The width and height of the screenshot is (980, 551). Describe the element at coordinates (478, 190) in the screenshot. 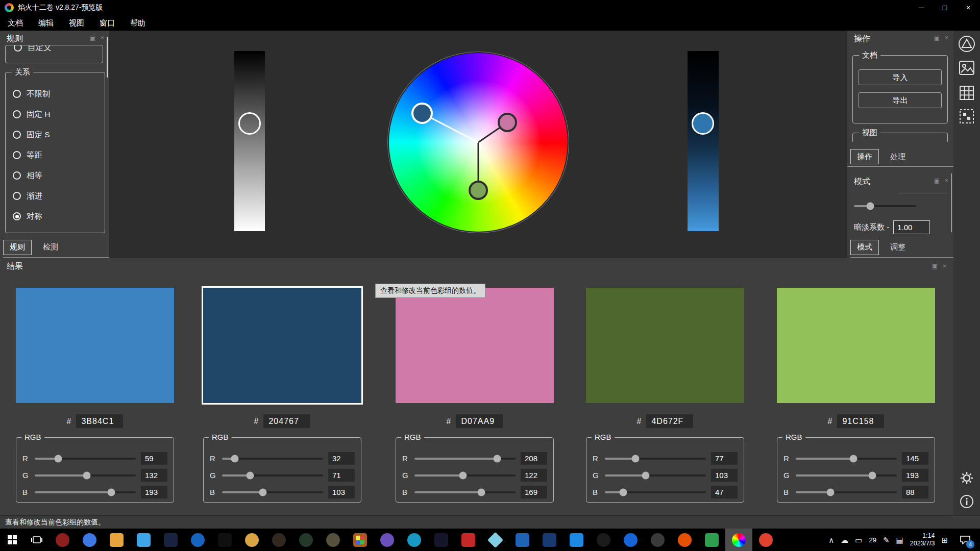

I see `wheel-handle-green` at that location.